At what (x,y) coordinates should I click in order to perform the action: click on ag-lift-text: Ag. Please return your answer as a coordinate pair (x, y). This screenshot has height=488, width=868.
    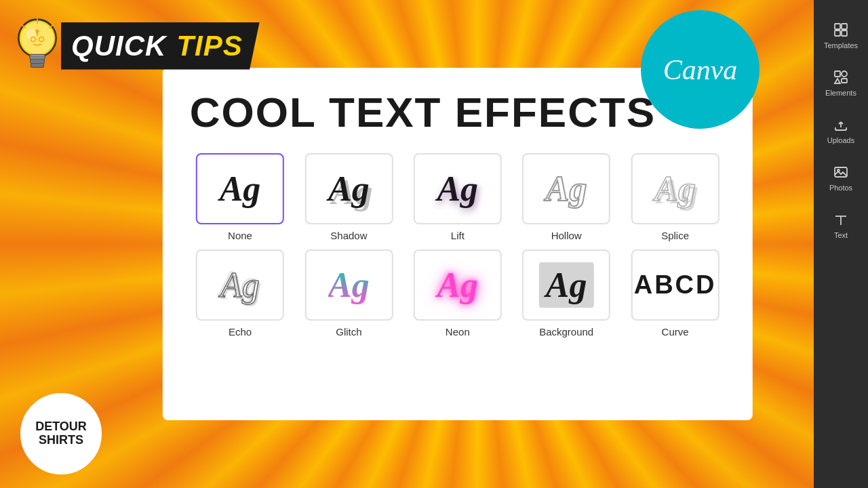
    Looking at the image, I should click on (457, 188).